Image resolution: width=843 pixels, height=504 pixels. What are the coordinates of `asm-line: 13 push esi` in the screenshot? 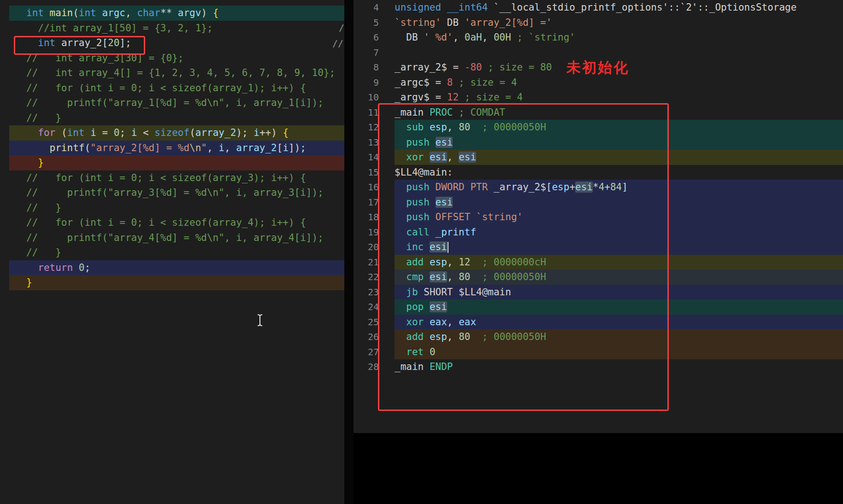 It's located at (598, 143).